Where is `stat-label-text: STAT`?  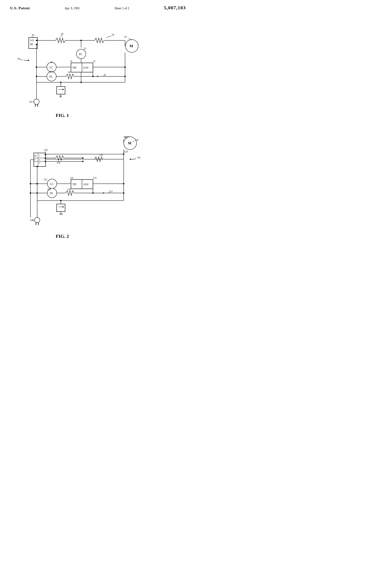
stat-label-text: STAT is located at coordinates (86, 68).